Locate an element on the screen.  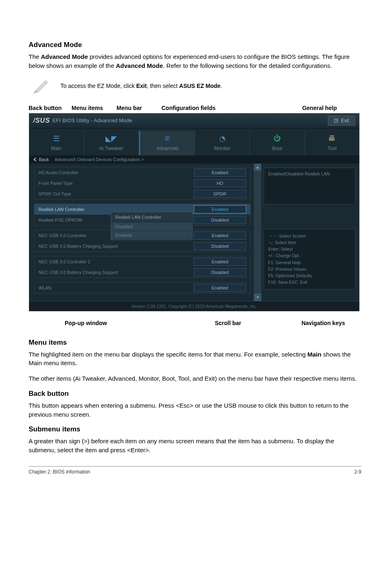
setting-value: HD is located at coordinates (220, 183).